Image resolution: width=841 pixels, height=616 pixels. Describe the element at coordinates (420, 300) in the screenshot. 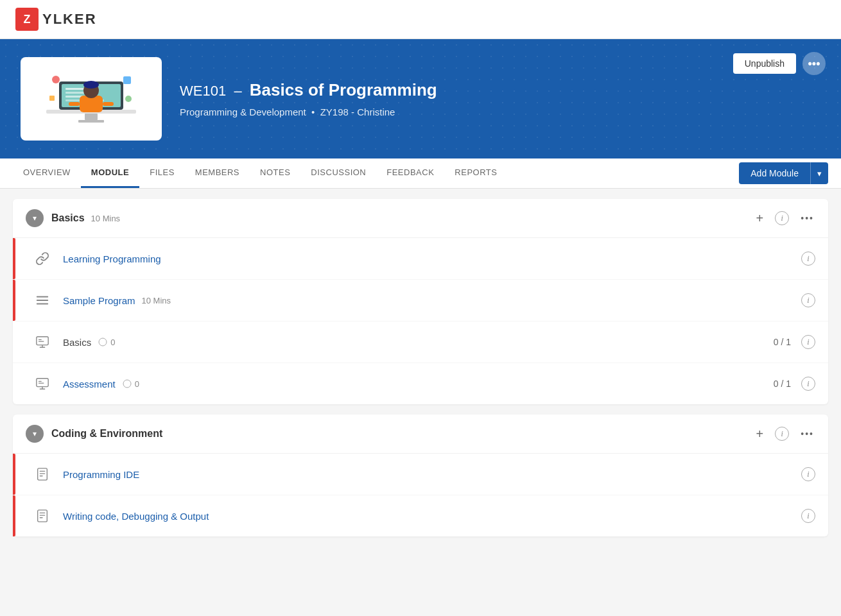

I see `item-sample-program: Sample Program 10 Mins i` at that location.